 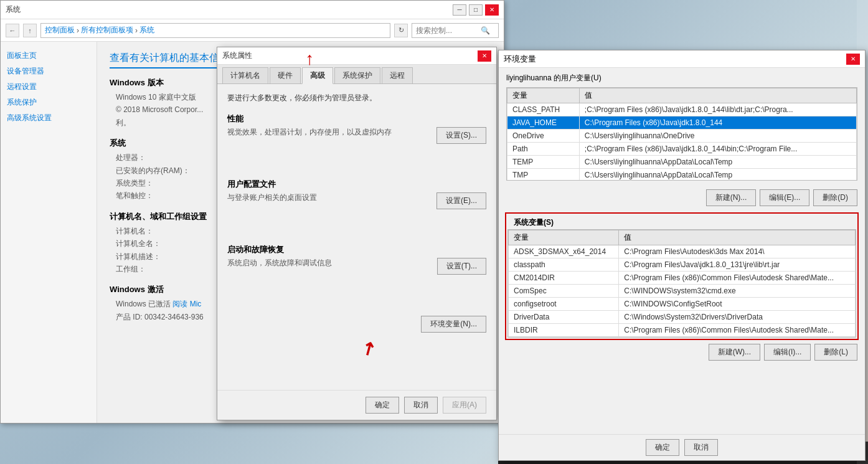 I want to click on close-button: ✕, so click(x=492, y=10).